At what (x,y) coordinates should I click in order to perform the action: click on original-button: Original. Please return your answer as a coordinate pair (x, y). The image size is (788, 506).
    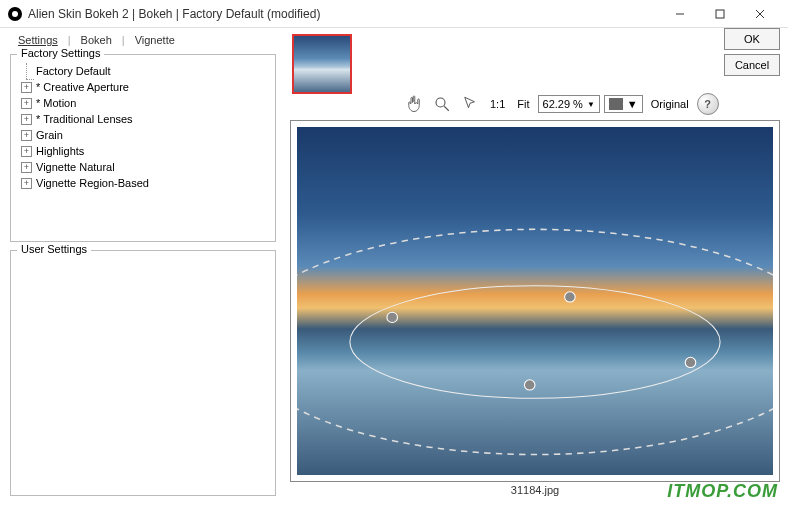
    Looking at the image, I should click on (670, 104).